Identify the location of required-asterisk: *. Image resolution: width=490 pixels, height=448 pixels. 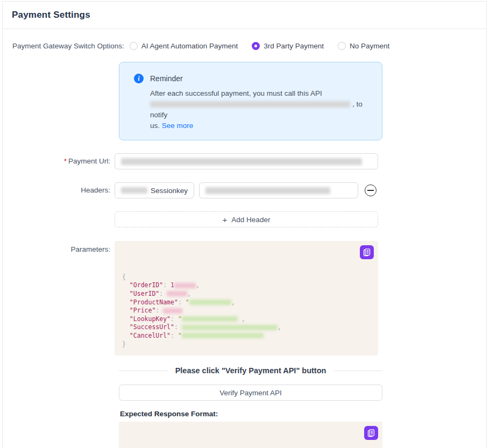
(66, 161).